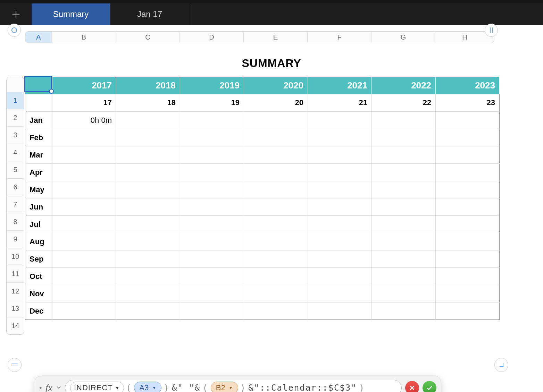 This screenshot has height=392, width=543. Describe the element at coordinates (148, 242) in the screenshot. I see `cell-C10` at that location.